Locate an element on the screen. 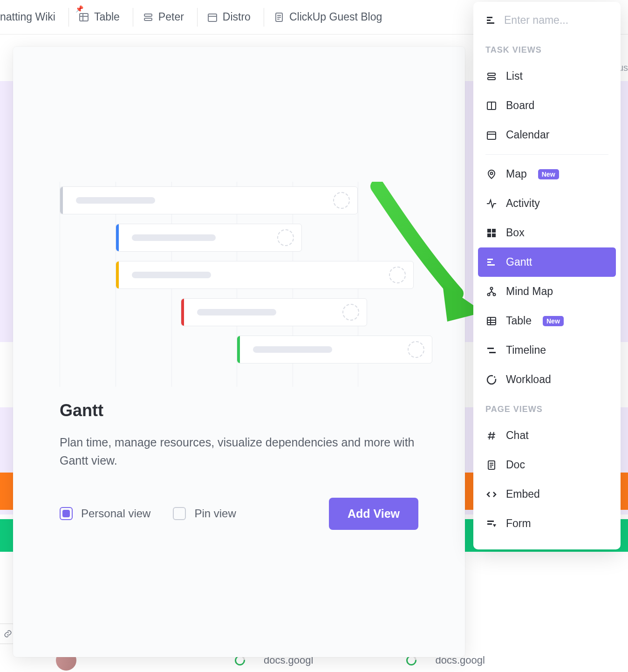  section-page-views: PAGE VIEWS is located at coordinates (547, 407).